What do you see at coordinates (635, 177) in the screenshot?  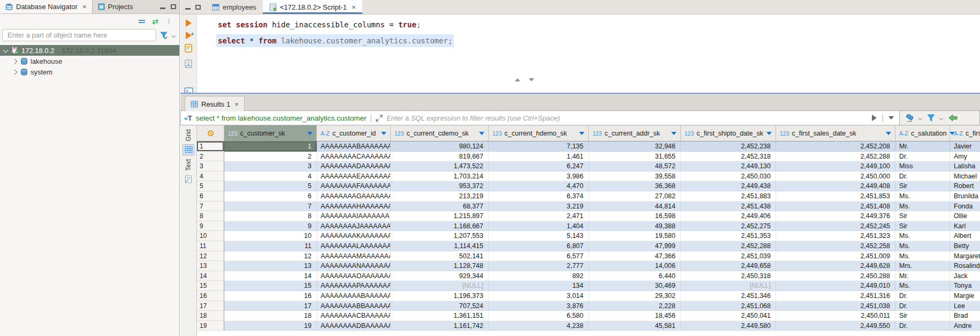 I see `cell-c_current_addr_sk: 39,558` at bounding box center [635, 177].